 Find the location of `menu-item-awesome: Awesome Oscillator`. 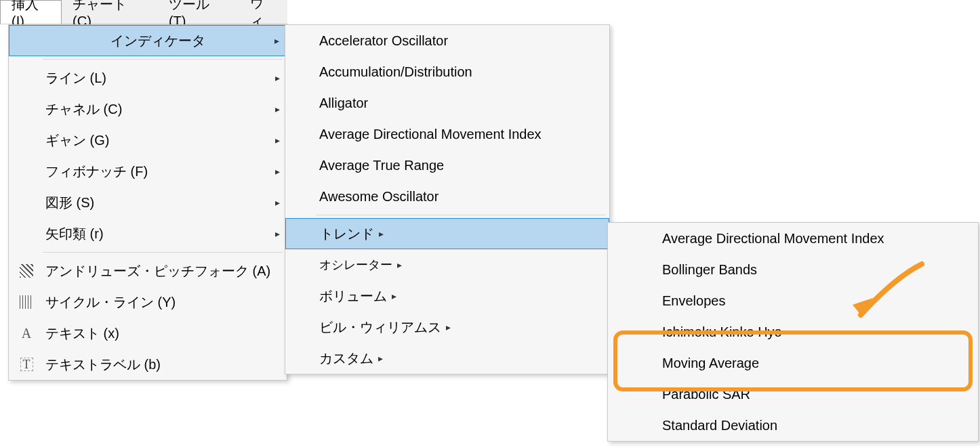

menu-item-awesome: Awesome Oscillator is located at coordinates (447, 196).